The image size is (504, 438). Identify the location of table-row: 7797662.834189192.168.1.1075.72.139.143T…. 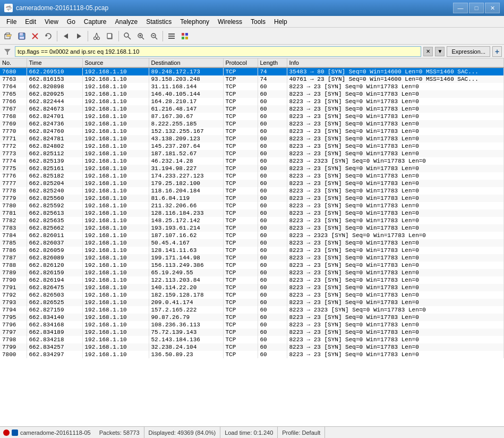
(252, 332).